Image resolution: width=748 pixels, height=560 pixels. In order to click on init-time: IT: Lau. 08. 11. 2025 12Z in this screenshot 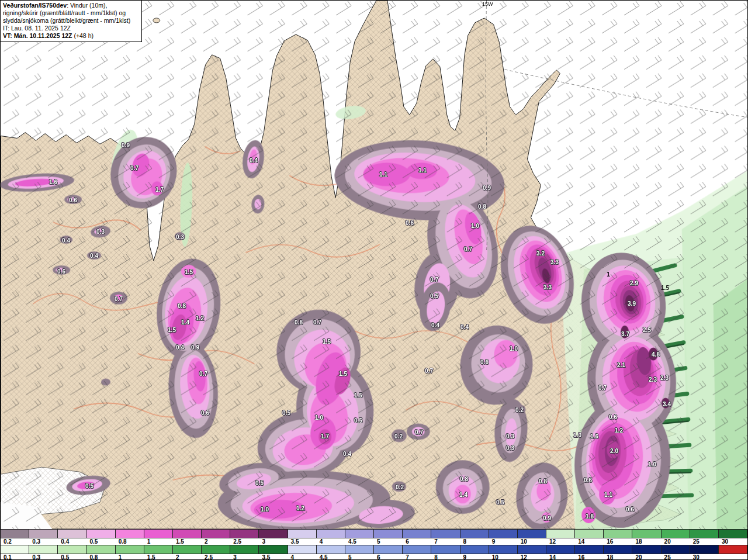, I will do `click(71, 28)`.